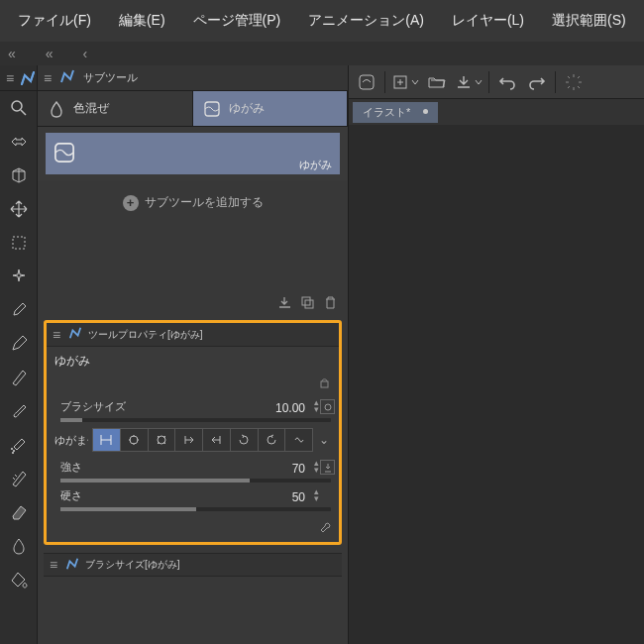 This screenshot has height=644, width=644. I want to click on import-icon, so click(285, 304).